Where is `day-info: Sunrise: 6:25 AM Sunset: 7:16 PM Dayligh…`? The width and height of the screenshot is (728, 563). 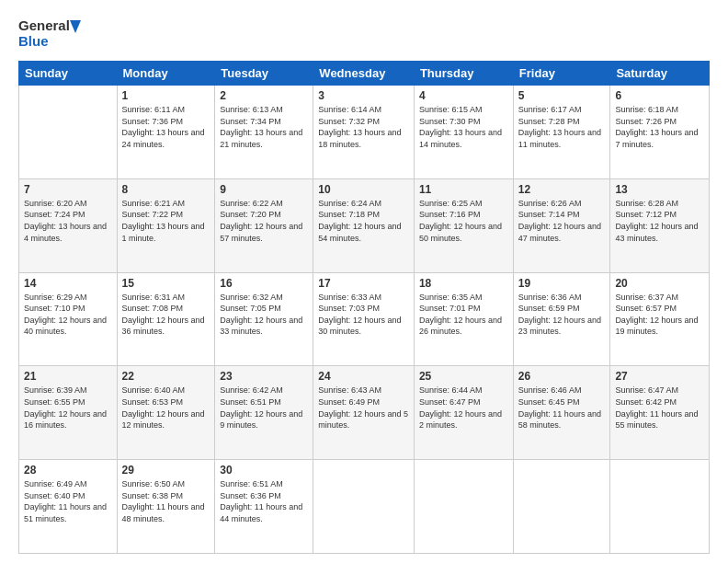
day-info: Sunrise: 6:25 AM Sunset: 7:16 PM Dayligh… is located at coordinates (463, 221).